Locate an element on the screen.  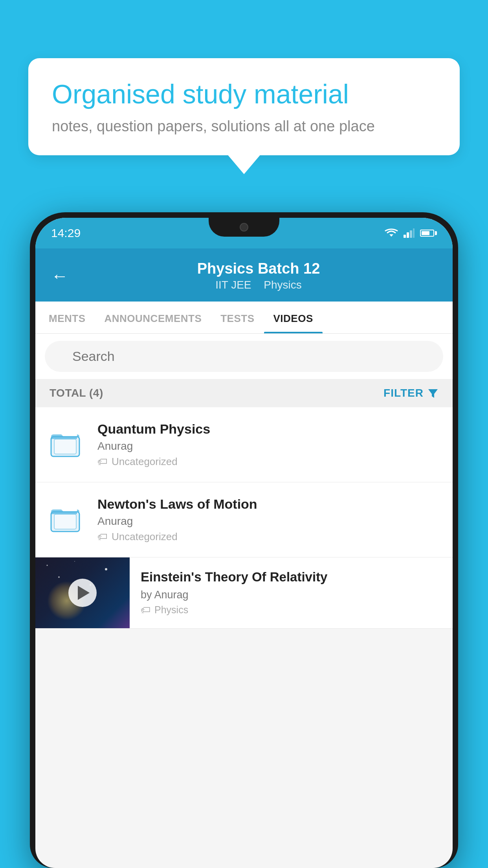
tab-videos: VIDEOS is located at coordinates (293, 318).